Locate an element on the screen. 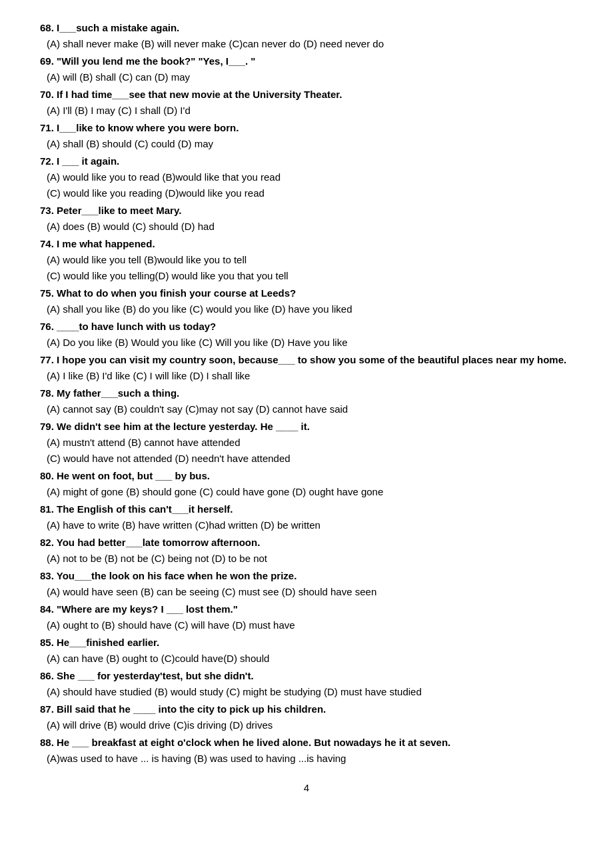  answer-line-q86-0: (A) should have studied (B) would study … is located at coordinates (306, 692).